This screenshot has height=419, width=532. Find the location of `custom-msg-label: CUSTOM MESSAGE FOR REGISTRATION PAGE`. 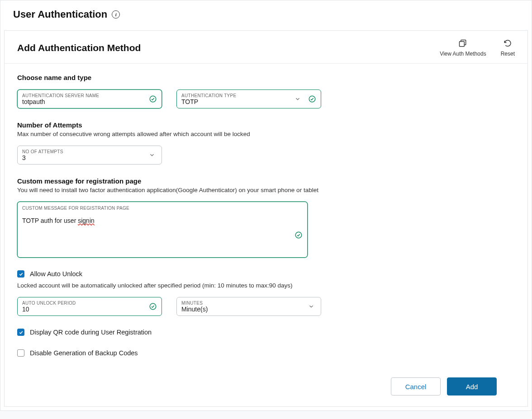

custom-msg-label: CUSTOM MESSAGE FOR REGISTRATION PAGE is located at coordinates (155, 208).